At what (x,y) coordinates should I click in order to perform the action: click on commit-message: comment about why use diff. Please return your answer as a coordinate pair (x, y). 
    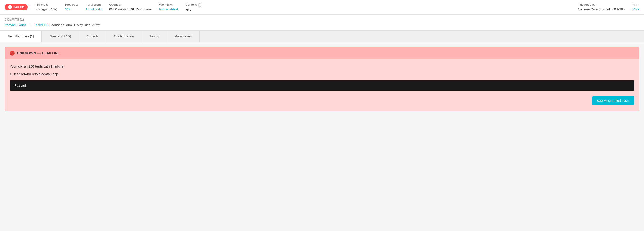
    Looking at the image, I should click on (76, 25).